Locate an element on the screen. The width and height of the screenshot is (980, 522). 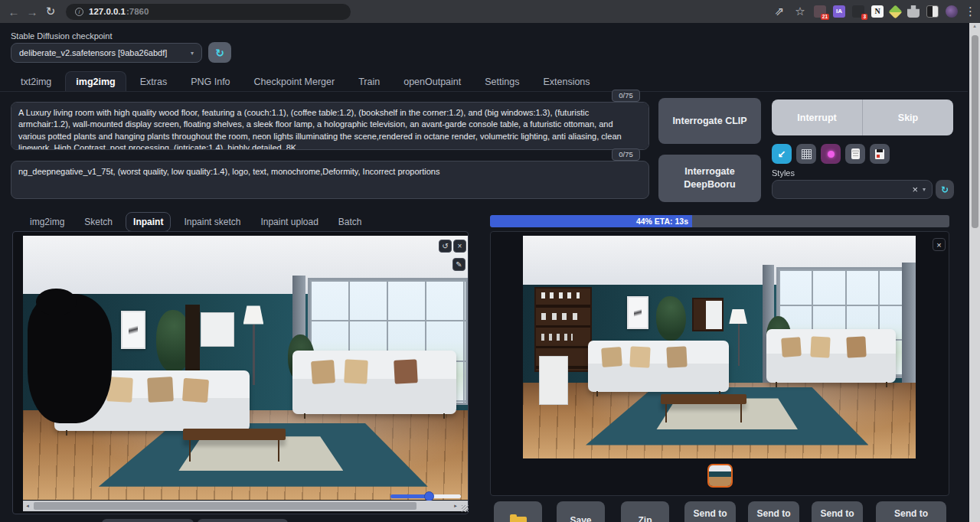
progress-fill: 44% ETA: 13s is located at coordinates (591, 221).